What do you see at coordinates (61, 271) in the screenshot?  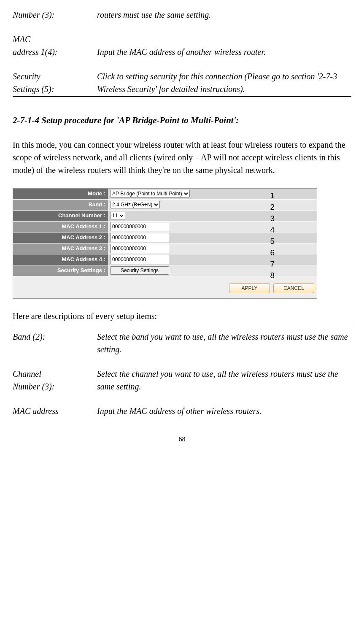 I see `security-label: Security Settings :` at bounding box center [61, 271].